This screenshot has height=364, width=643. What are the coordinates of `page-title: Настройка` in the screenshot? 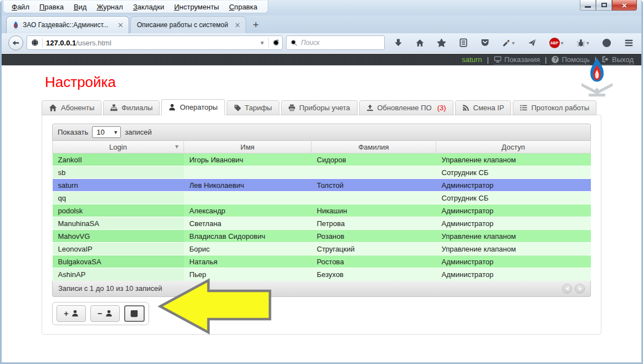 It's located at (343, 82).